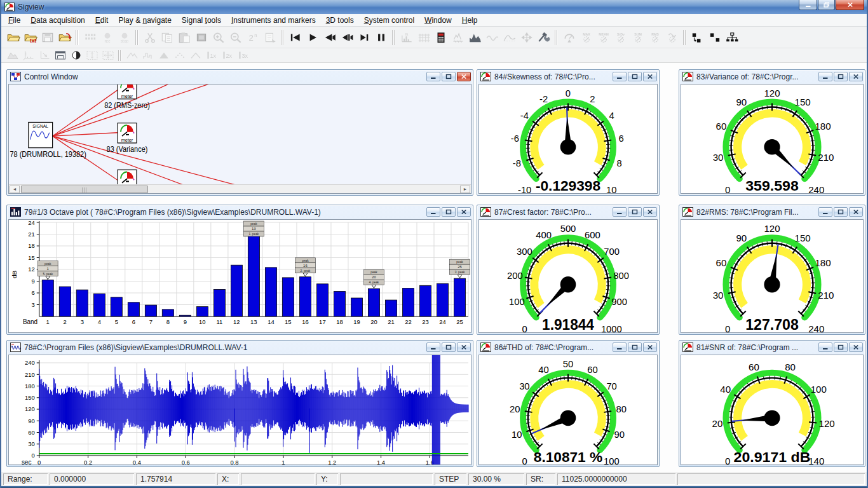  What do you see at coordinates (635, 212) in the screenshot?
I see `g87-window-maximize-button` at bounding box center [635, 212].